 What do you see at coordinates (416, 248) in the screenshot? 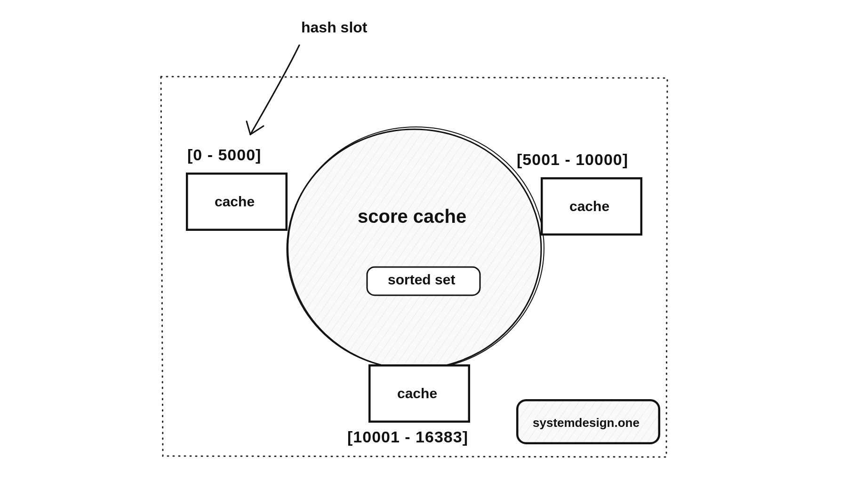
I see `score-cache-circle` at bounding box center [416, 248].